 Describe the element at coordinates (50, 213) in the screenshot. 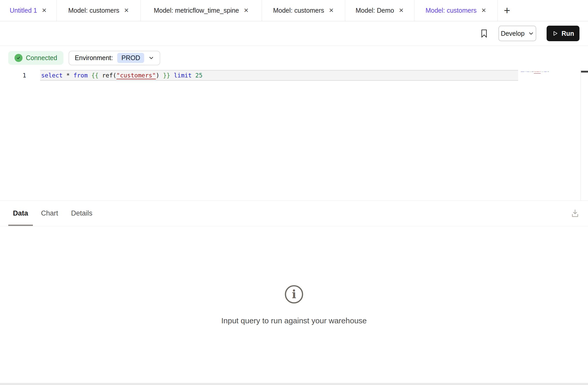

I see `tab-label: Chart` at that location.